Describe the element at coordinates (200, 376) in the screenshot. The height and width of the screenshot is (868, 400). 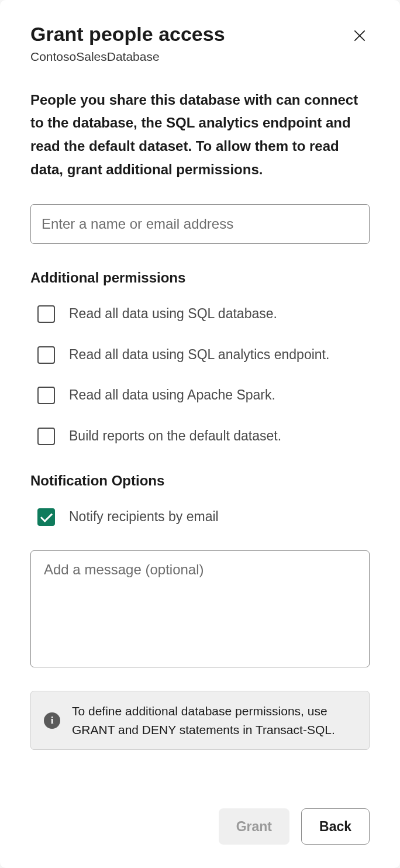
I see `permissions-list: Read all data using SQL database. Read a…` at that location.